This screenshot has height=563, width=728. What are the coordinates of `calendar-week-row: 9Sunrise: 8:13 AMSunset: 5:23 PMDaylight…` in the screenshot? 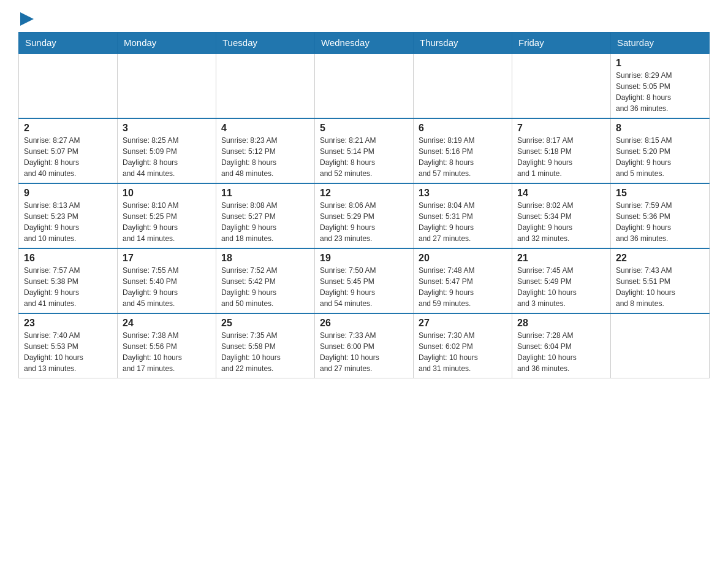 It's located at (364, 216).